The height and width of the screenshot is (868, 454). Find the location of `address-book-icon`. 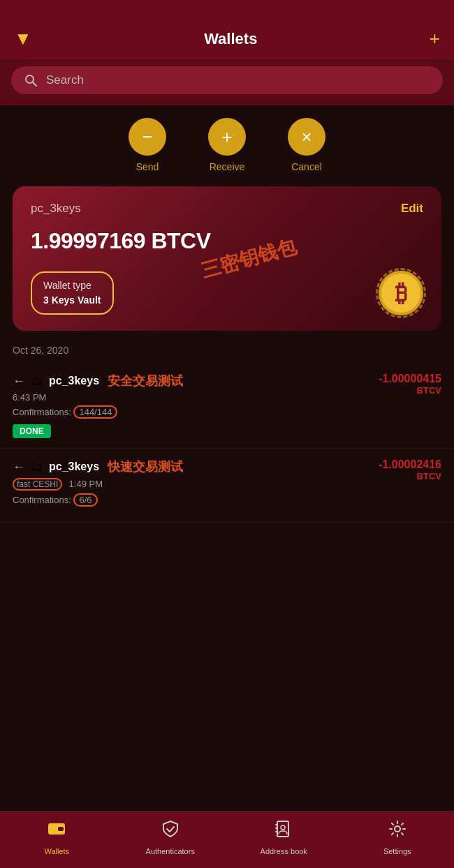

address-book-icon is located at coordinates (284, 832).